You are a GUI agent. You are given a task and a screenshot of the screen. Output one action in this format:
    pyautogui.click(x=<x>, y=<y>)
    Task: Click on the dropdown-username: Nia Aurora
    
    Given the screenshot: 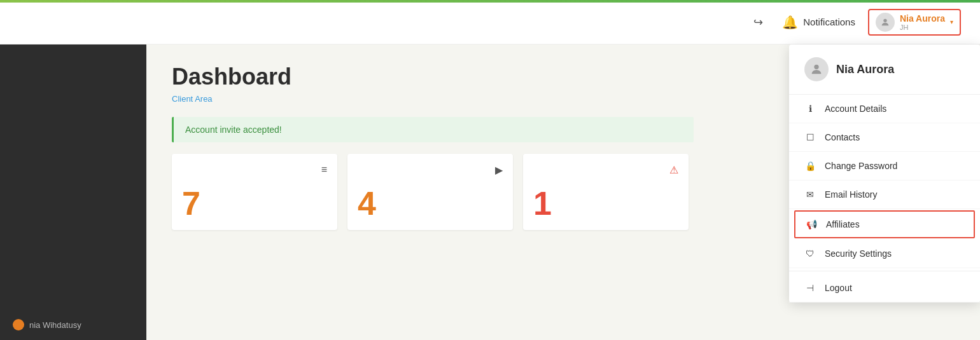 What is the action you would take?
    pyautogui.click(x=865, y=70)
    